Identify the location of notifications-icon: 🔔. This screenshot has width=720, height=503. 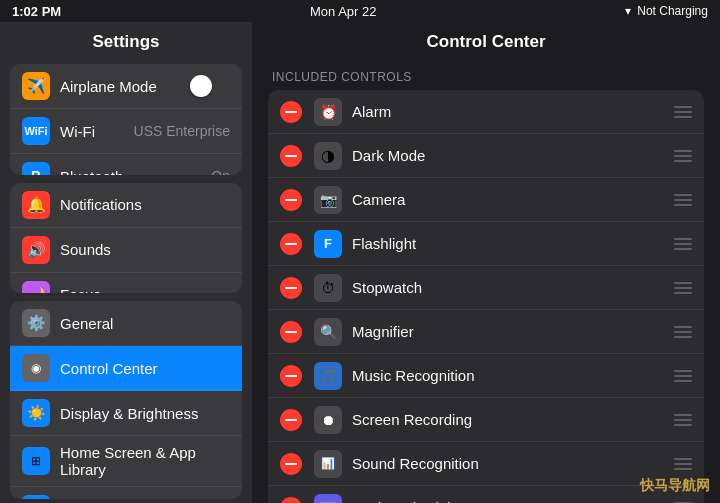
(36, 205).